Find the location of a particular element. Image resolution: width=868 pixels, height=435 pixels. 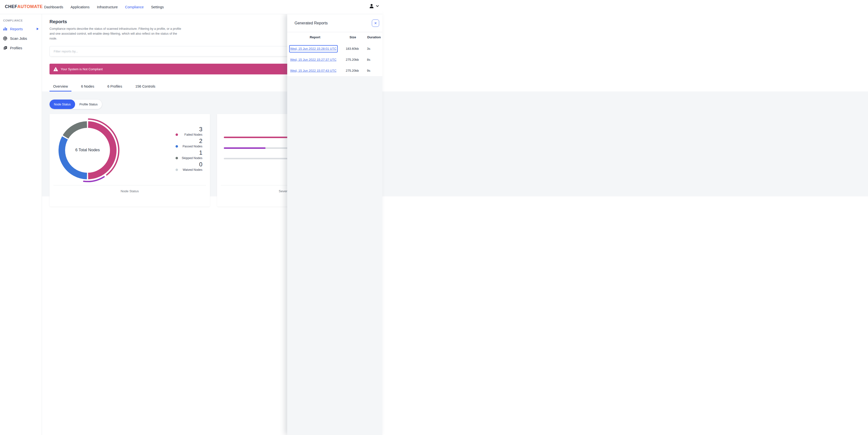

legend-entry-passed: 2 Passed Nodes is located at coordinates (189, 143).